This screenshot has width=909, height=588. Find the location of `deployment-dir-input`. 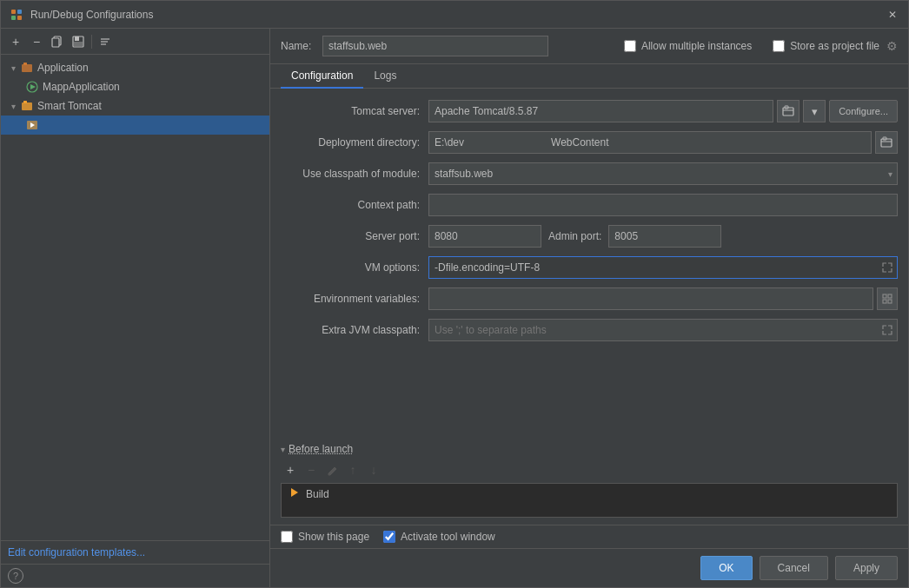

deployment-dir-input is located at coordinates (650, 142).